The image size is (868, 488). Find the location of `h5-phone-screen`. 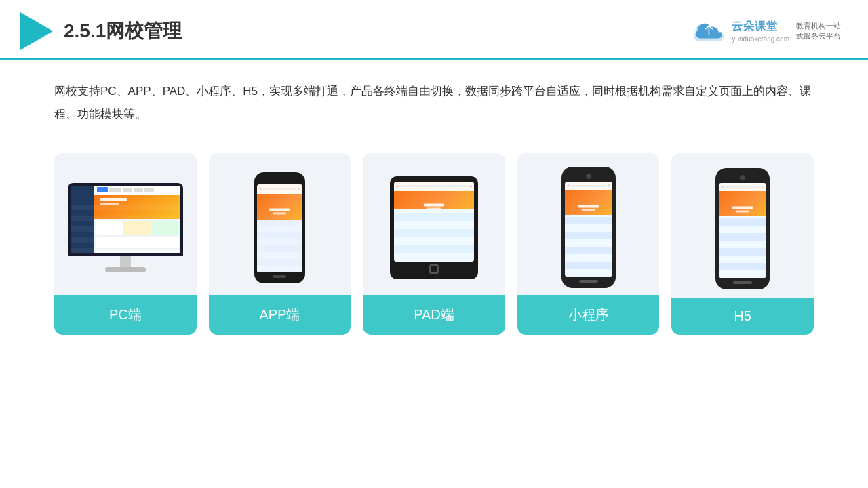

h5-phone-screen is located at coordinates (743, 230).